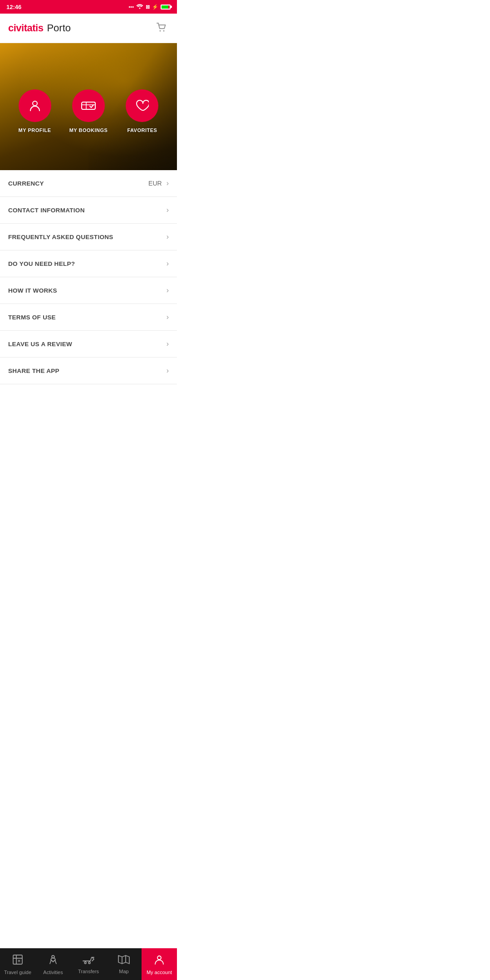  I want to click on how-it-works-chevron: ›, so click(168, 290).